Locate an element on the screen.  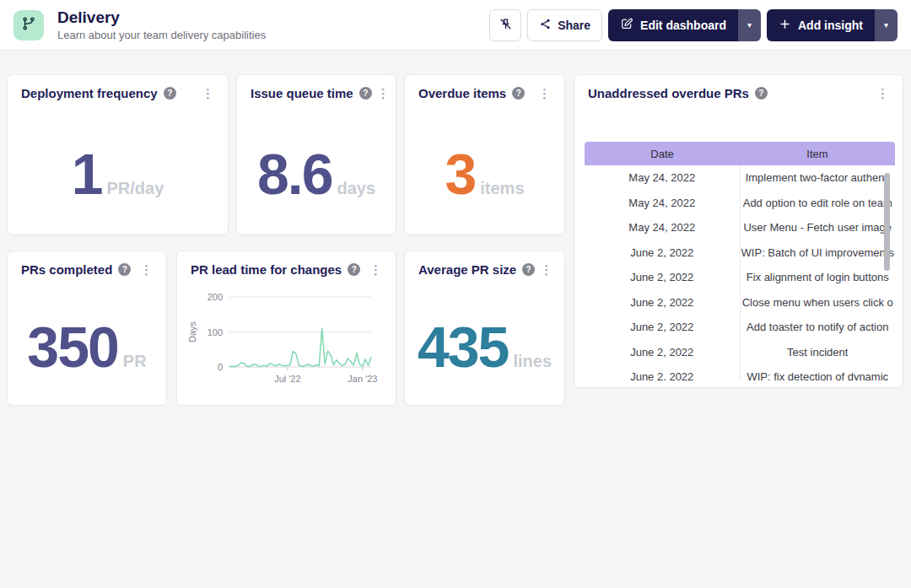
table-scrollbar is located at coordinates (887, 222).